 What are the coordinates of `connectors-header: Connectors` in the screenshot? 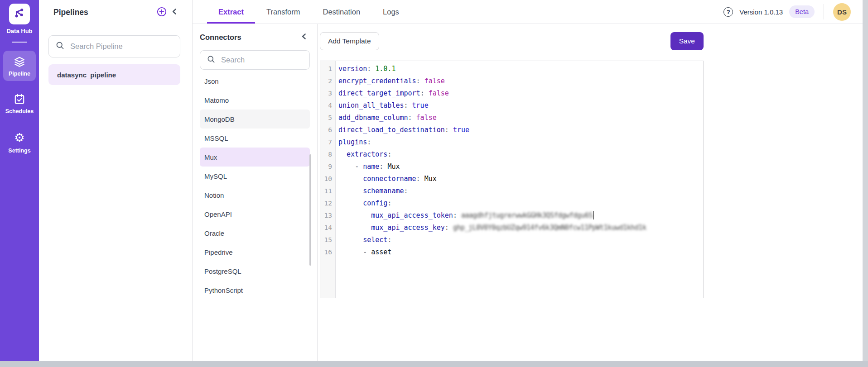 It's located at (255, 37).